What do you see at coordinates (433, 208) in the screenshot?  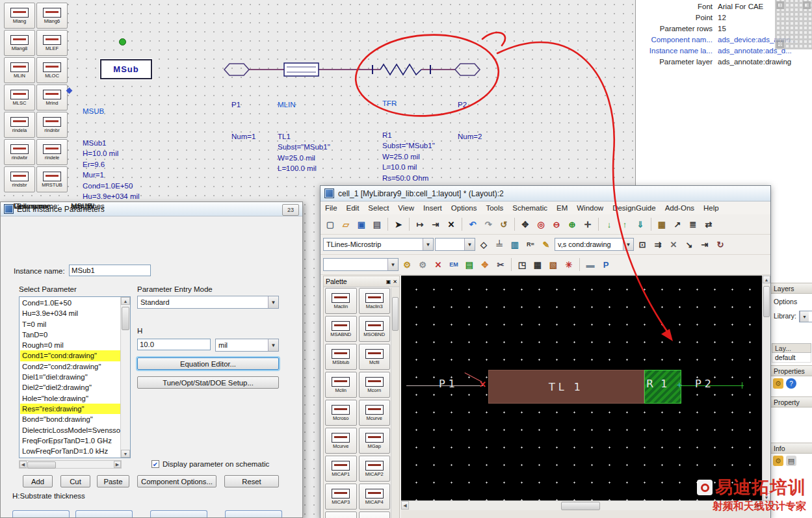 I see `menu-item: Insert` at bounding box center [433, 208].